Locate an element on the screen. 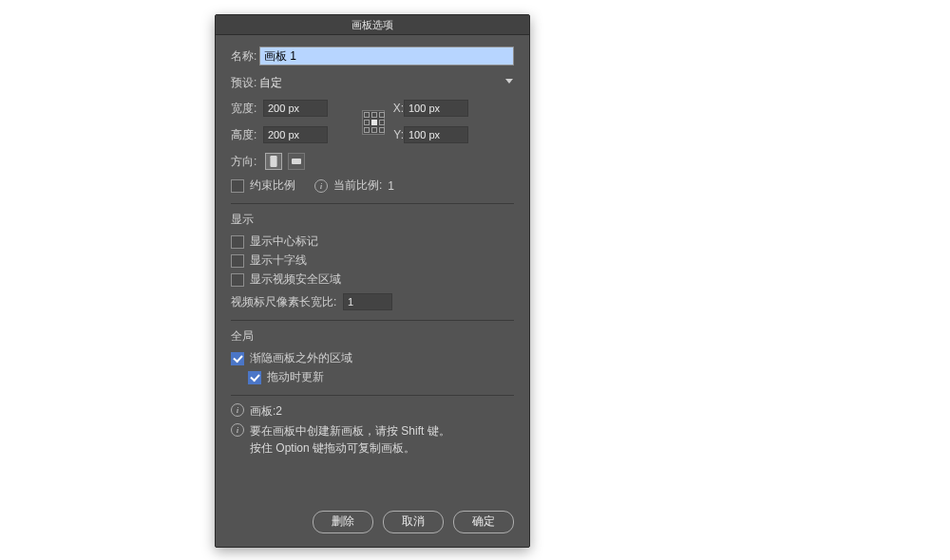 The height and width of the screenshot is (560, 950). tip-row: i 要在画板中创建新画板，请按 Shift 键。 按住 Option 键拖动可复… is located at coordinates (372, 440).